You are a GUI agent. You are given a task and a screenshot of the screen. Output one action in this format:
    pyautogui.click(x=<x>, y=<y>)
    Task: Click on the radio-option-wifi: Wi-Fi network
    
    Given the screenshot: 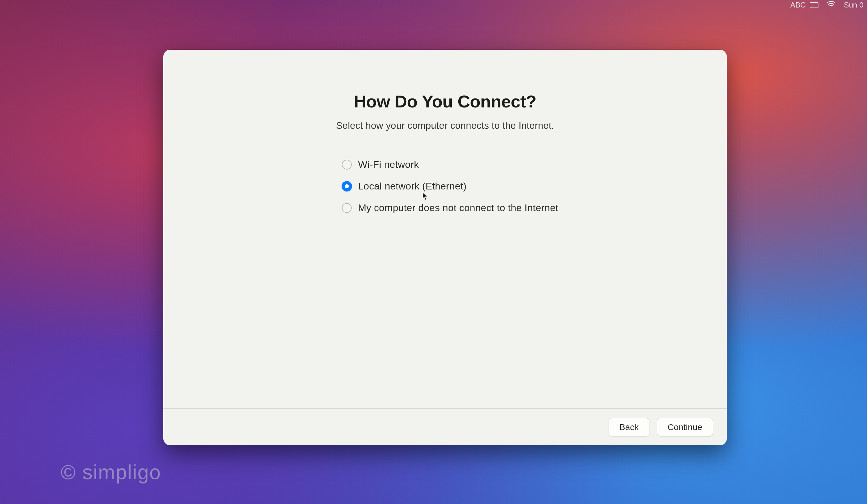 What is the action you would take?
    pyautogui.click(x=450, y=164)
    